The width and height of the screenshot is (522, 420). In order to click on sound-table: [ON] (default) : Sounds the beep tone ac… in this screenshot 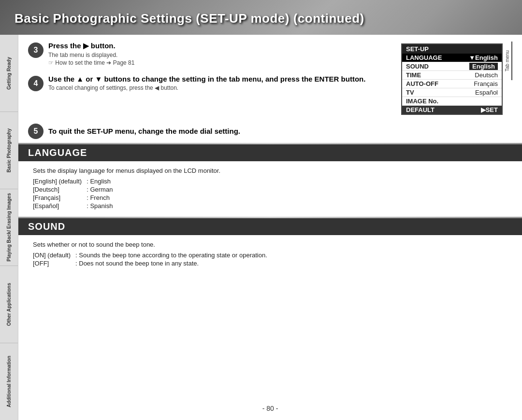, I will do `click(153, 259)`.